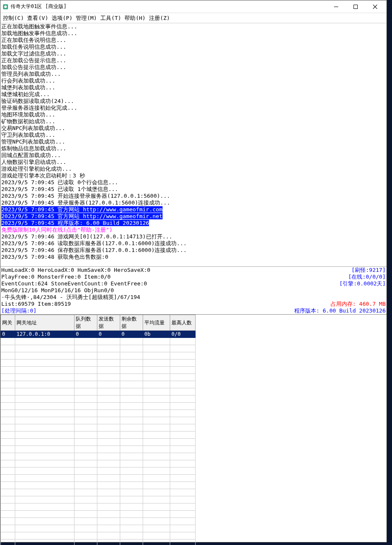 The image size is (392, 545). Describe the element at coordinates (375, 7) in the screenshot. I see `close-button` at that location.